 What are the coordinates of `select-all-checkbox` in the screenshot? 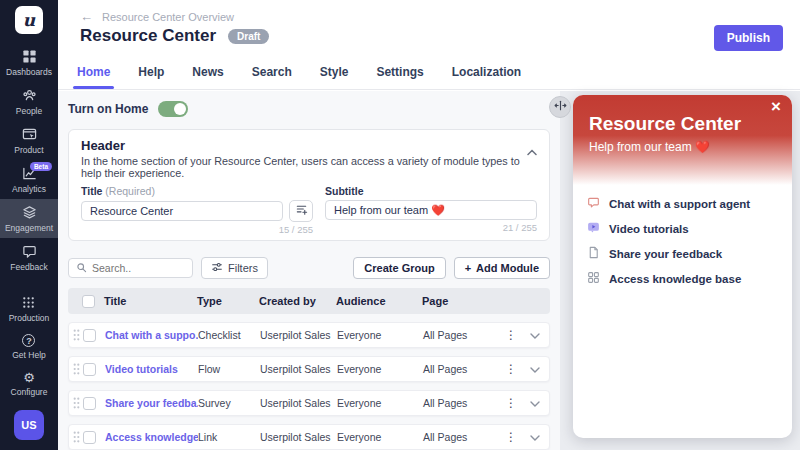 It's located at (88, 302).